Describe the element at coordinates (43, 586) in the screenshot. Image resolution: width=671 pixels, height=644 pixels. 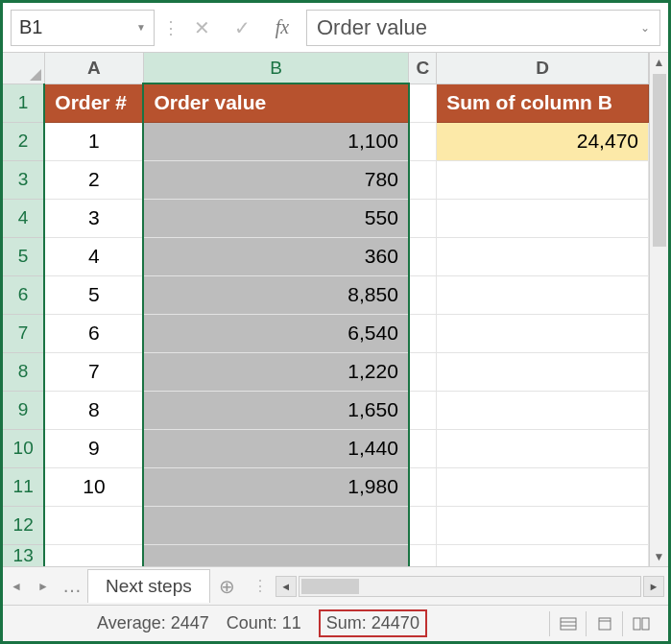
I see `tab-nav-next-icon: ►` at that location.